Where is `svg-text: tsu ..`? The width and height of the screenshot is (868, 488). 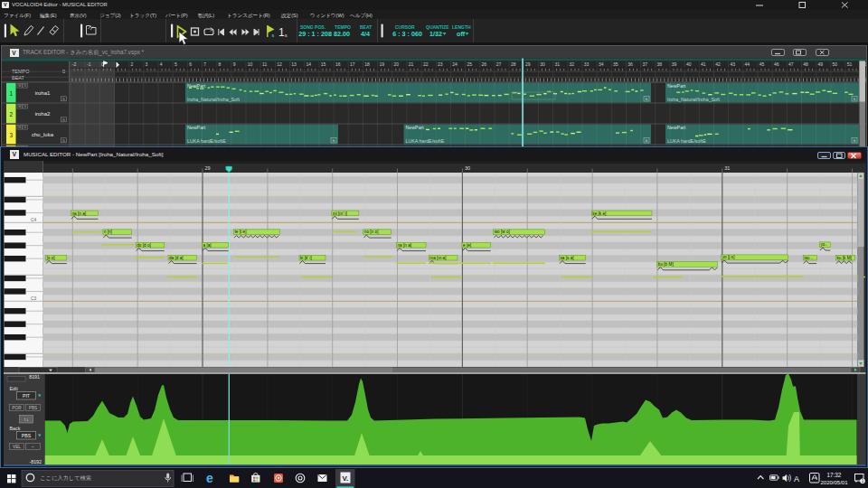 svg-text: tsu .. is located at coordinates (808, 258).